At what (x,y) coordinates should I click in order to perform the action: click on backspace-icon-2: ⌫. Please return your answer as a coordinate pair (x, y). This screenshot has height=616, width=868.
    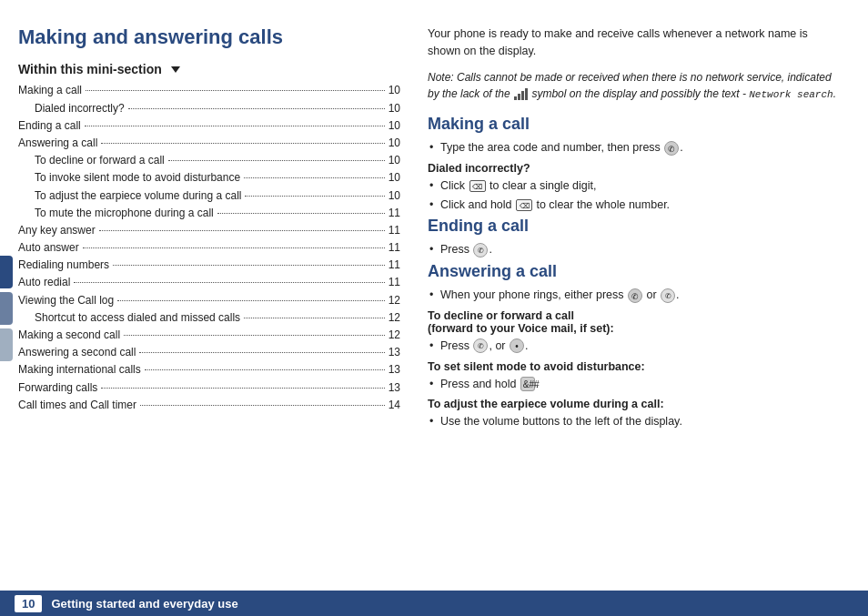
    Looking at the image, I should click on (524, 206).